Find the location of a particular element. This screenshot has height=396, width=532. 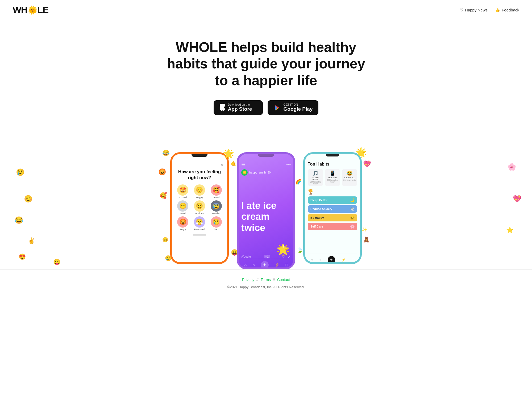

habit-sleep-music: 🎵 SLEEP MUSIC 134 times this month is located at coordinates (315, 178).